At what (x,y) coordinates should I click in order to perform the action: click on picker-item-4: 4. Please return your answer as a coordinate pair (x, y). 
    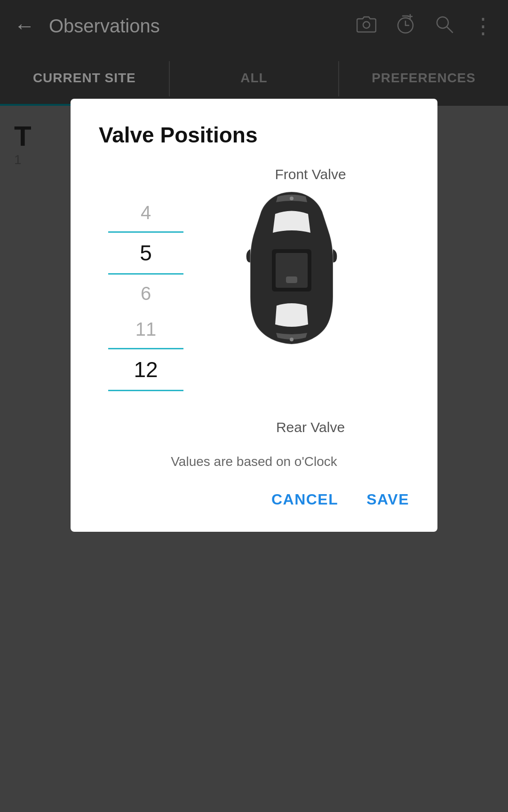
    Looking at the image, I should click on (146, 213).